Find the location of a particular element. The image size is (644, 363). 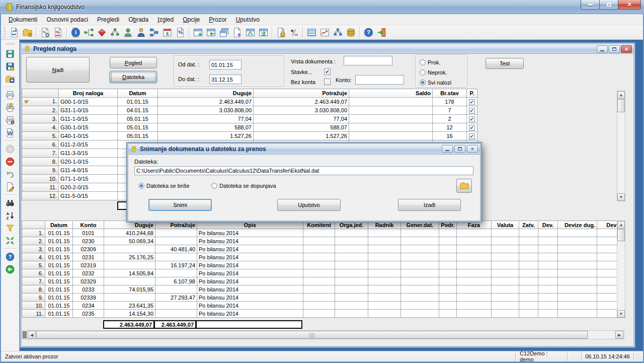

radio-prok-: Prok. is located at coordinates (443, 62).